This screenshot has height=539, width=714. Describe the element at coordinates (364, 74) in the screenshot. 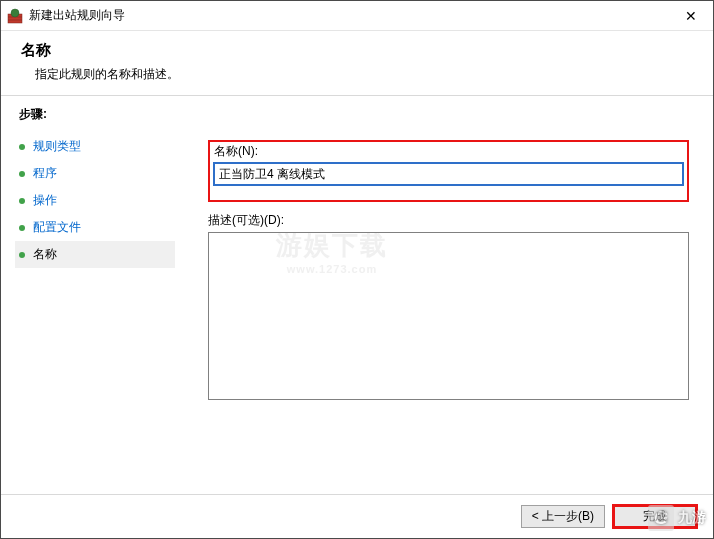

I see `page-subtitle: 指定此规则的名称和描述。` at that location.